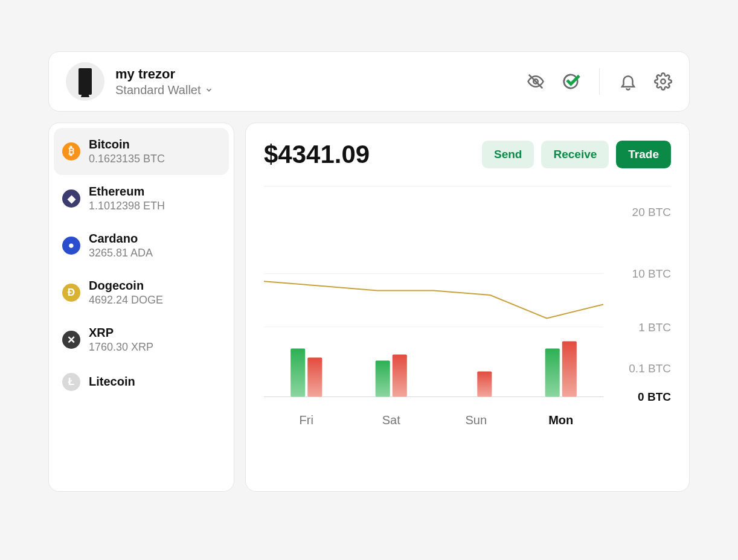 The height and width of the screenshot is (560, 738). What do you see at coordinates (652, 274) in the screenshot?
I see `y-tick: 10 BTC` at bounding box center [652, 274].